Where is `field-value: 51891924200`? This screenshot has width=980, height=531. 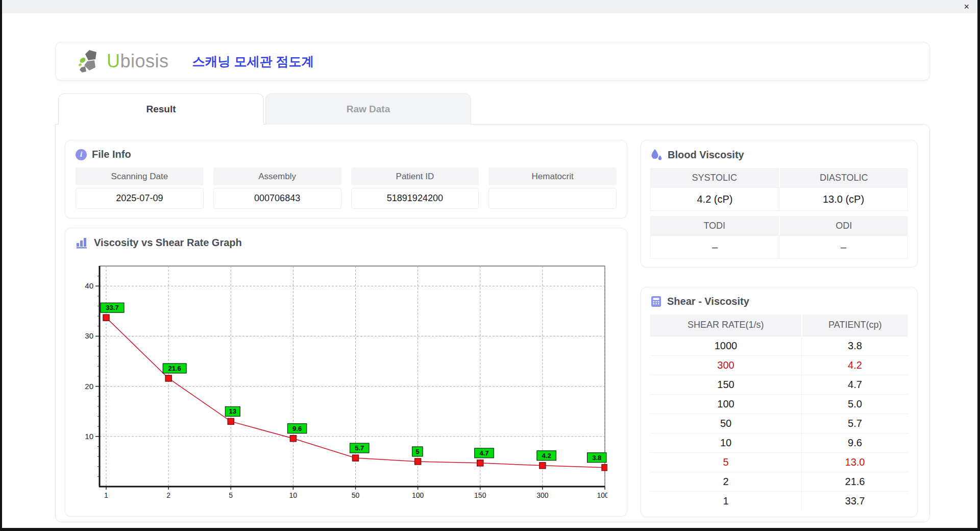
field-value: 51891924200 is located at coordinates (415, 198).